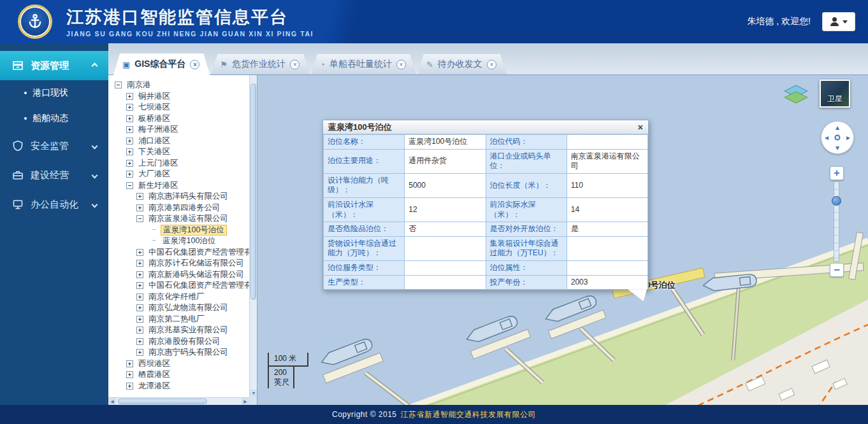 The image size is (868, 424). I want to click on zoom-in-button: +, so click(837, 173).